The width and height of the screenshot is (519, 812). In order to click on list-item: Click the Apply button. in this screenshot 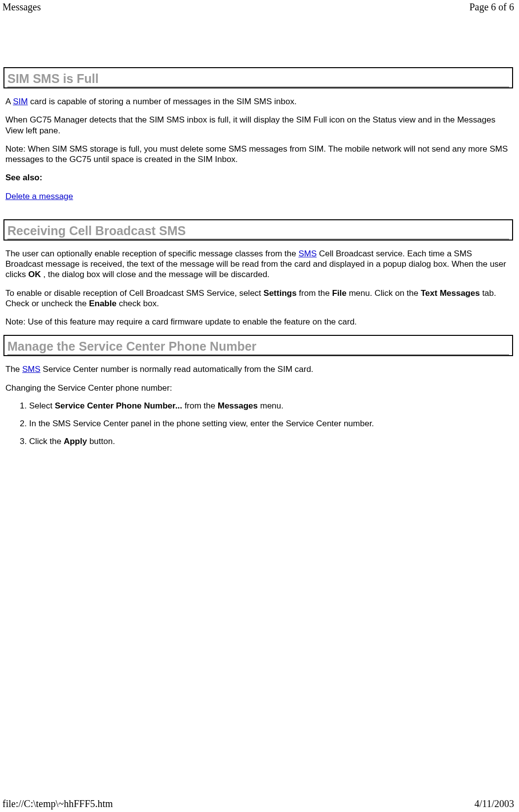, I will do `click(270, 442)`.